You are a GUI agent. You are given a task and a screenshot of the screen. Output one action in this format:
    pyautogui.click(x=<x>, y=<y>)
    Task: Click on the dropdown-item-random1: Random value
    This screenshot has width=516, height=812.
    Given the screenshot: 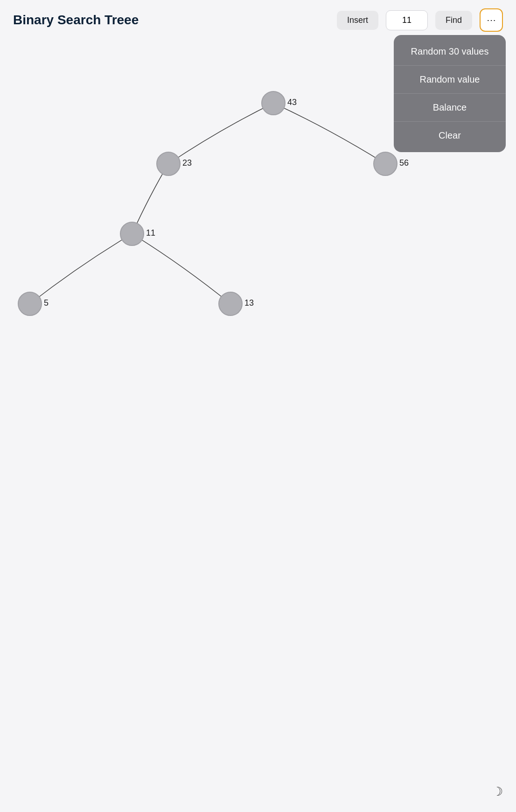 What is the action you would take?
    pyautogui.click(x=450, y=80)
    